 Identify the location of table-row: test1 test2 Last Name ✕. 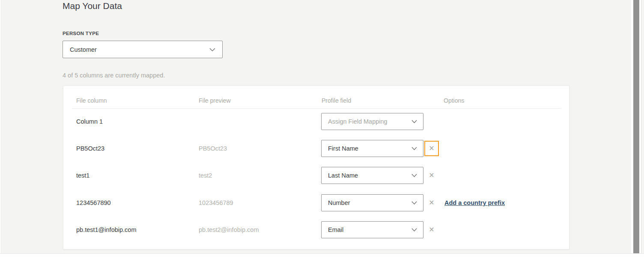
(316, 181).